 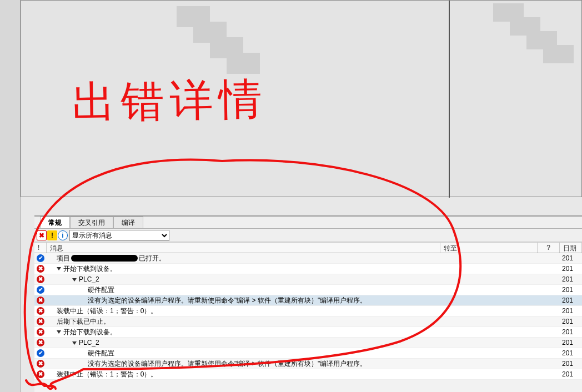 I want to click on table-row: ✖后期下载已中止。201, so click(x=308, y=322).